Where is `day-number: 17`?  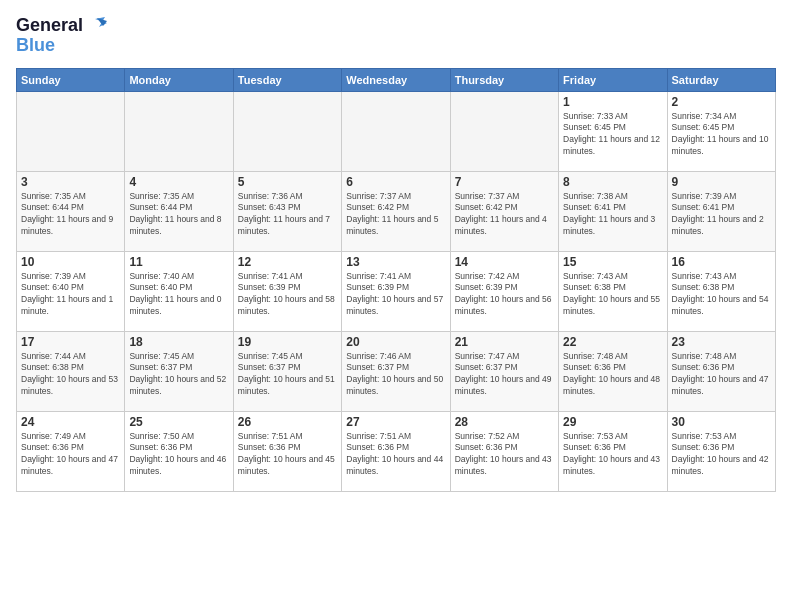 day-number: 17 is located at coordinates (70, 342).